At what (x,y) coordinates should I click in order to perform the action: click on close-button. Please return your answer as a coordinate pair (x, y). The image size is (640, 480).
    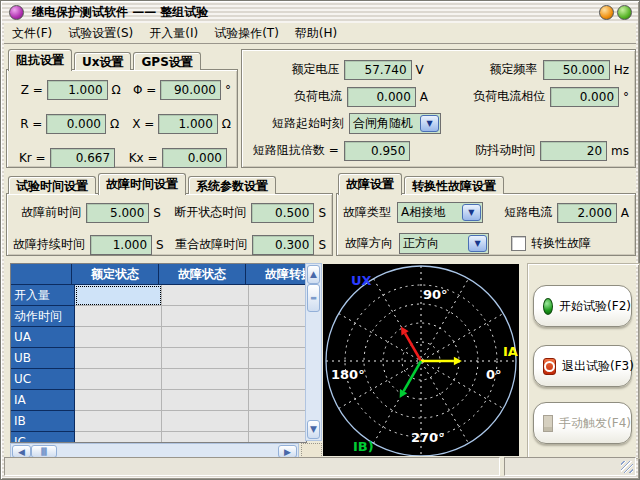
    Looking at the image, I should click on (624, 12).